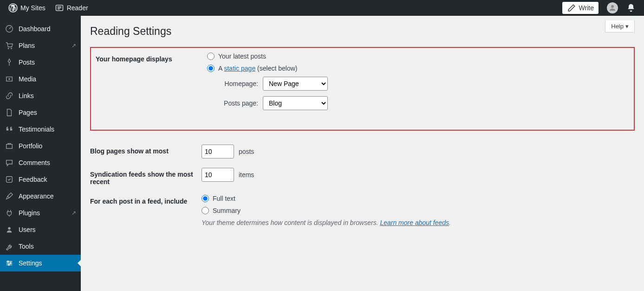 Image resolution: width=644 pixels, height=291 pixels. What do you see at coordinates (246, 152) in the screenshot?
I see `posts-suffix: posts` at bounding box center [246, 152].